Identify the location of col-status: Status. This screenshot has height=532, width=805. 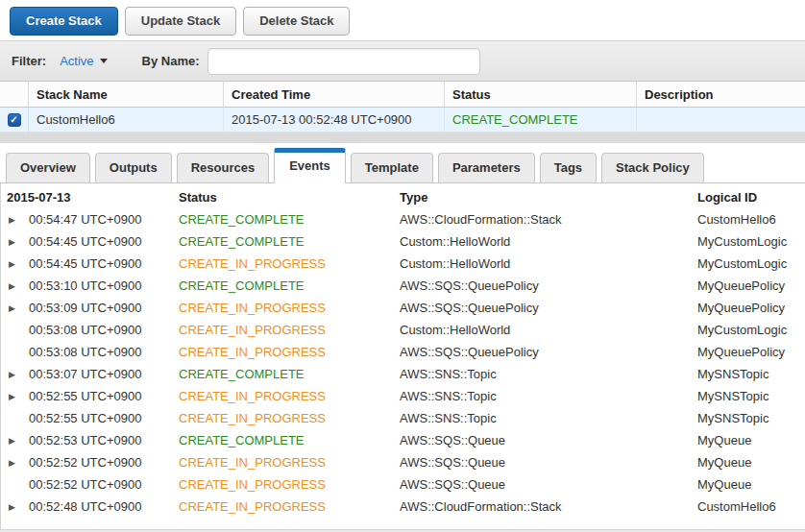
(541, 94).